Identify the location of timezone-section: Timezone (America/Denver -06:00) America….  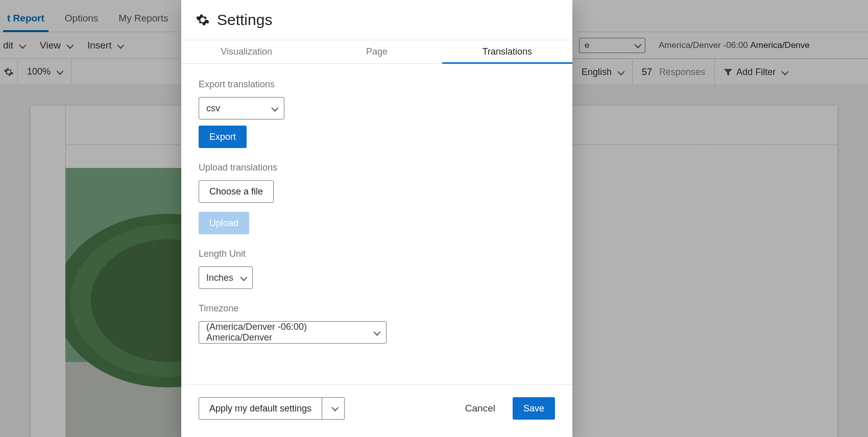
(377, 324).